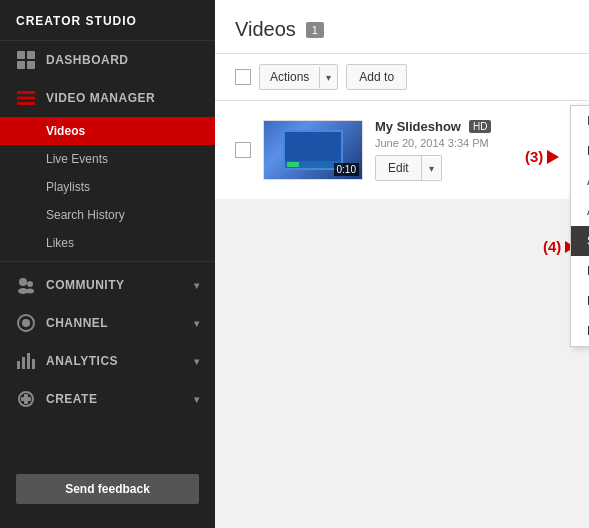  Describe the element at coordinates (480, 126) in the screenshot. I see `hd-badge: HD` at that location.